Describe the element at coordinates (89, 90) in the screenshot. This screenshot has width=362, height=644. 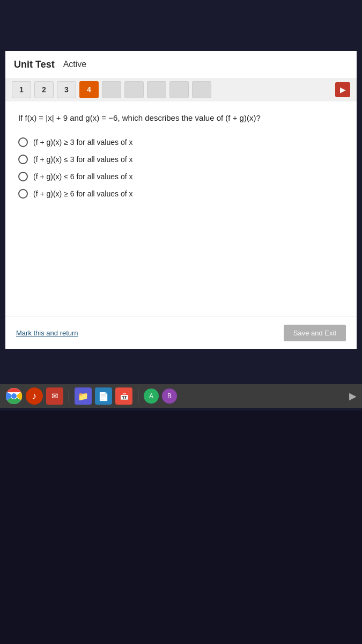
I see `nav-btn-4: 4` at that location.